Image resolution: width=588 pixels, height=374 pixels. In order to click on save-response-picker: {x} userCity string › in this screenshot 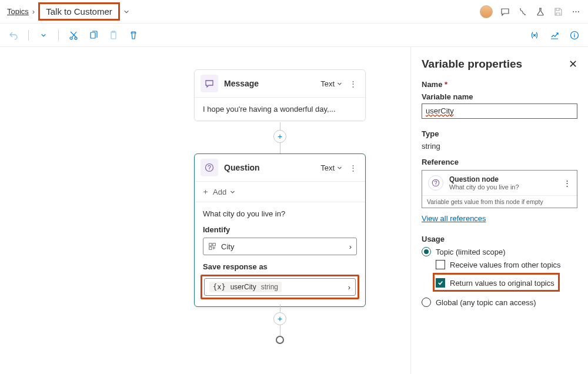, I will do `click(280, 287)`.